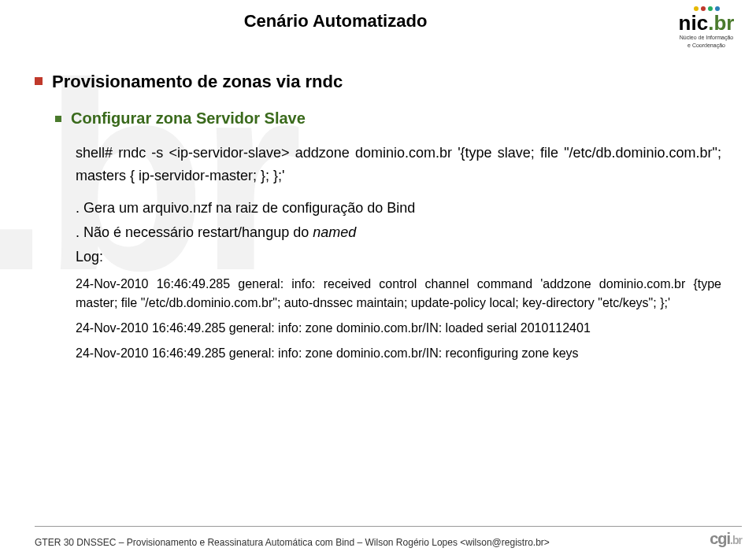 The height and width of the screenshot is (559, 756). What do you see at coordinates (398, 208) in the screenshot?
I see `note-1: . Gera um arquivo.nzf na raiz de configu…` at bounding box center [398, 208].